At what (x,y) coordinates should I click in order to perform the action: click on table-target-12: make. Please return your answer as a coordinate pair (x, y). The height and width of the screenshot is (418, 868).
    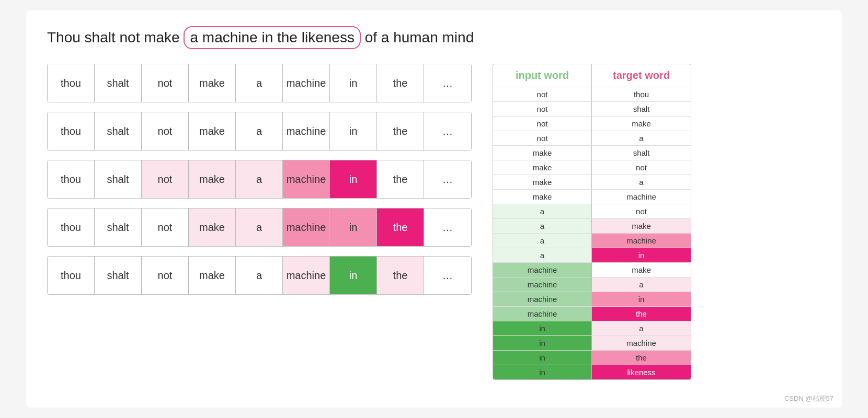
    Looking at the image, I should click on (641, 270).